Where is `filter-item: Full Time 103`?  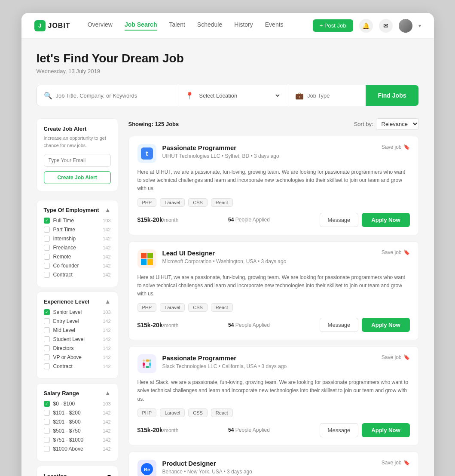 filter-item: Full Time 103 is located at coordinates (77, 221).